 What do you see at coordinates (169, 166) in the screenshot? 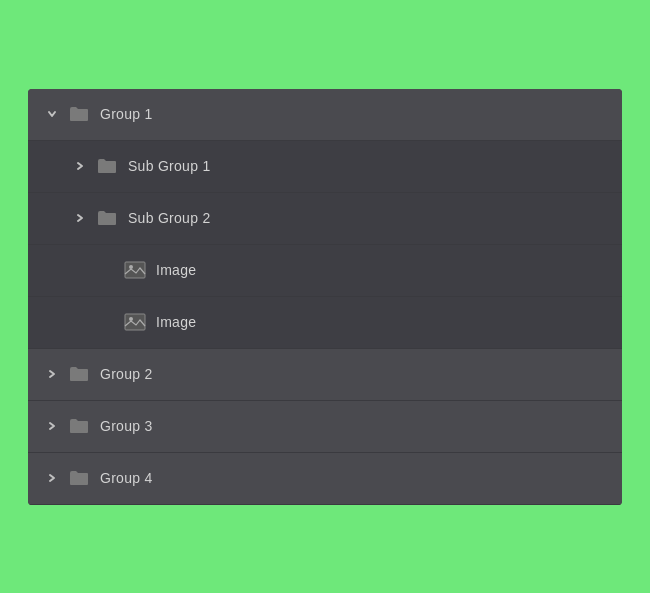
I see `subgroup1-label: Sub Group 1` at bounding box center [169, 166].